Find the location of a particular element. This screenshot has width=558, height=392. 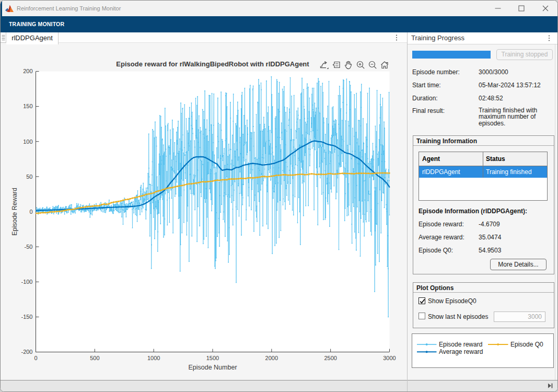

y-axis-label: Episode Reward is located at coordinates (15, 212).